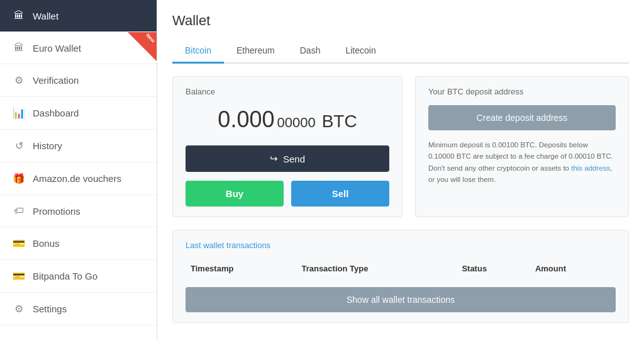 The image size is (644, 340). Describe the element at coordinates (198, 52) in the screenshot. I see `tab-bitcoin: Bitcoin` at that location.